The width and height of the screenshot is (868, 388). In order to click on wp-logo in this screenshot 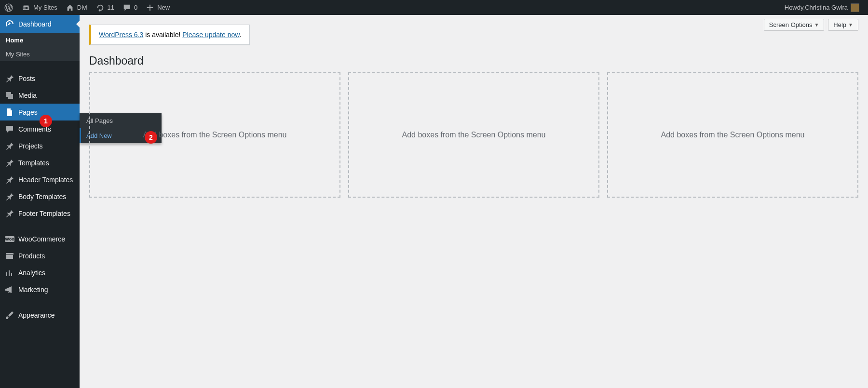, I will do `click(9, 8)`.